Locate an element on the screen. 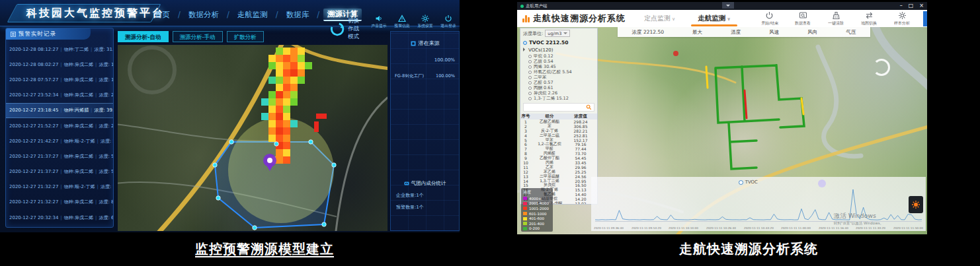 The width and height of the screenshot is (980, 266). alarm-record-row: 2020-12-27 23:52:34 物种:异戊二烯 浓度: 23.22ppb… is located at coordinates (60, 95).